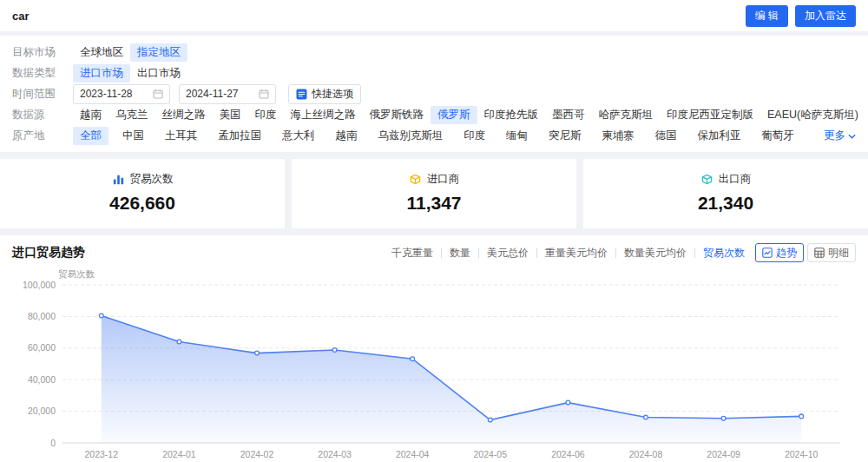 This screenshot has height=462, width=868. What do you see at coordinates (565, 135) in the screenshot?
I see `origin-option: 突尼斯` at bounding box center [565, 135].